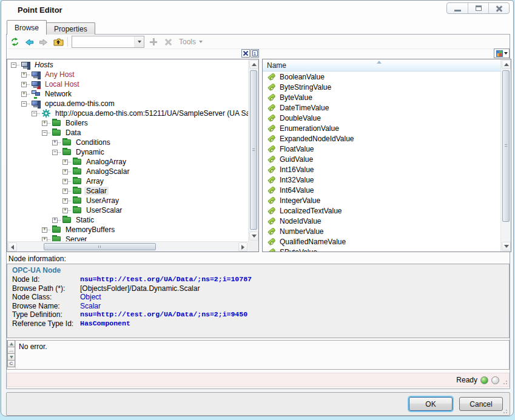  What do you see at coordinates (127, 201) in the screenshot?
I see `tree-item-userarray: + UserArray` at bounding box center [127, 201].